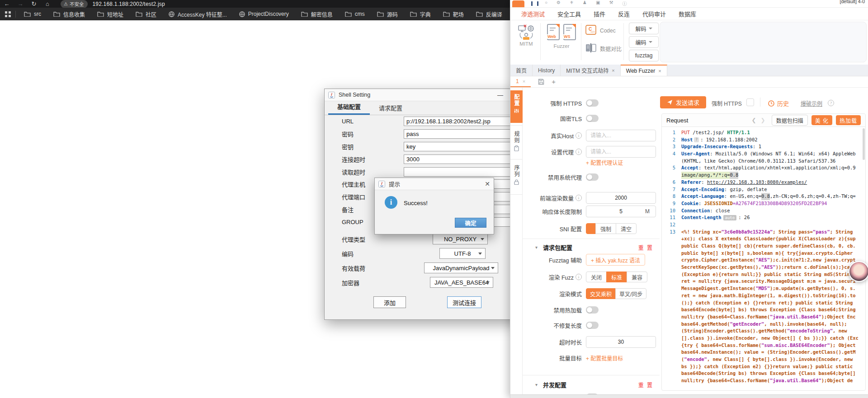 Image resolution: width=868 pixels, height=398 pixels. I want to click on encode-dropdown: 编码, so click(644, 42).